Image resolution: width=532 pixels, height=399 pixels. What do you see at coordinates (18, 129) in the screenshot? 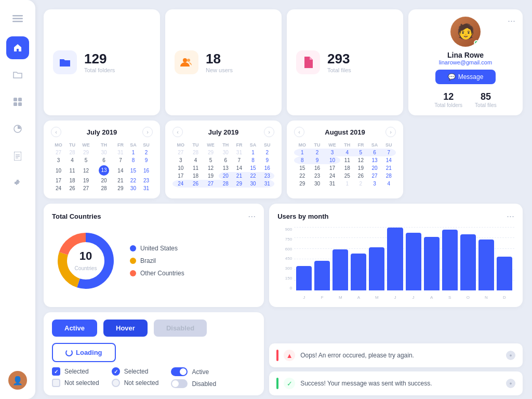
I see `sidebar-item-chart` at bounding box center [18, 129].